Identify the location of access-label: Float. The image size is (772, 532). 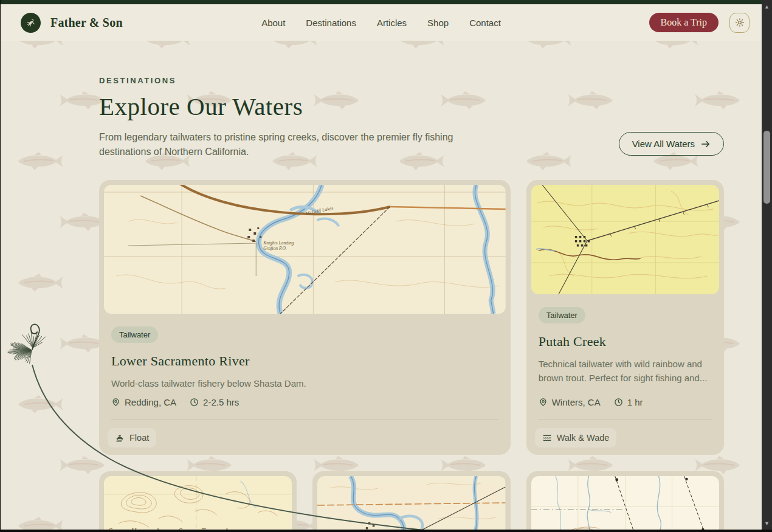
(139, 438).